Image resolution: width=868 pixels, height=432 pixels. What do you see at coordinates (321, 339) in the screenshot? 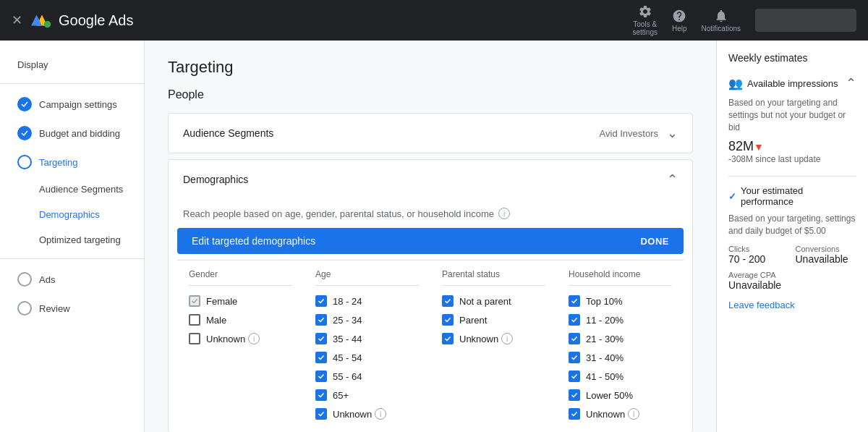
I see `age-35-44-checkbox` at bounding box center [321, 339].